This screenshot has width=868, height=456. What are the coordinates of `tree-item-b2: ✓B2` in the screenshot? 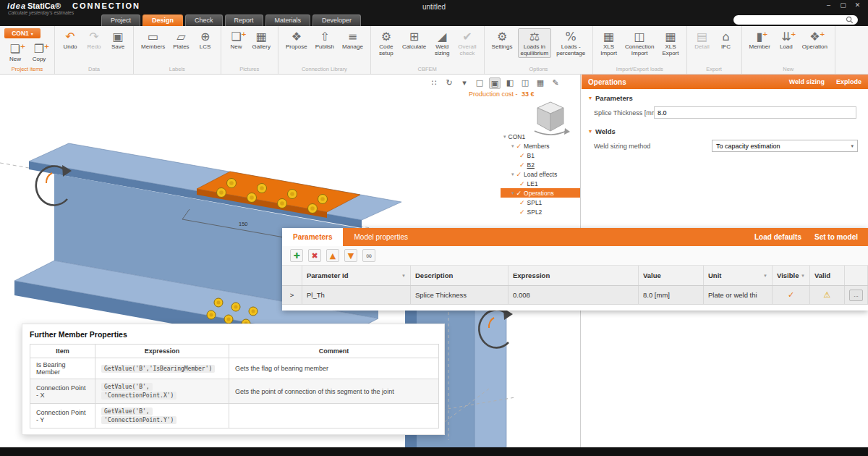 It's located at (541, 165).